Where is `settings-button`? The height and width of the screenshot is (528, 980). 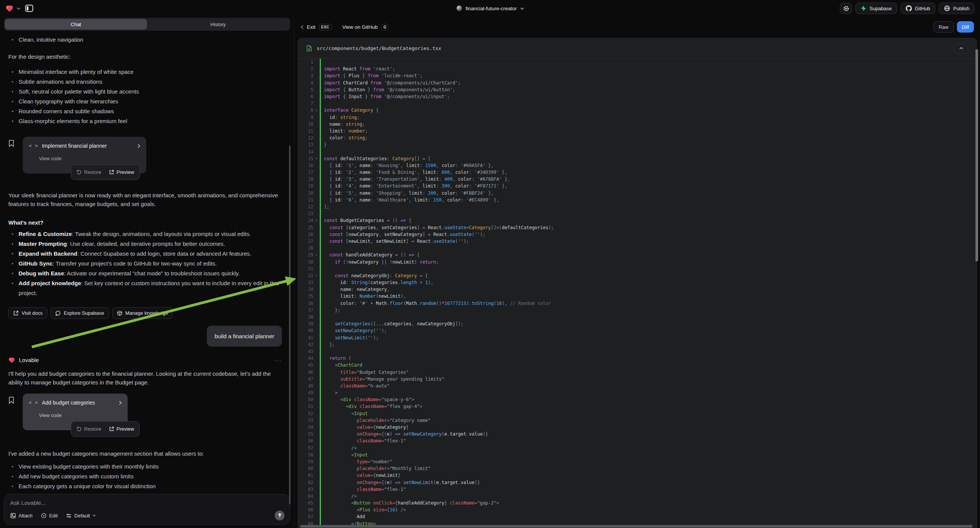
settings-button is located at coordinates (846, 8).